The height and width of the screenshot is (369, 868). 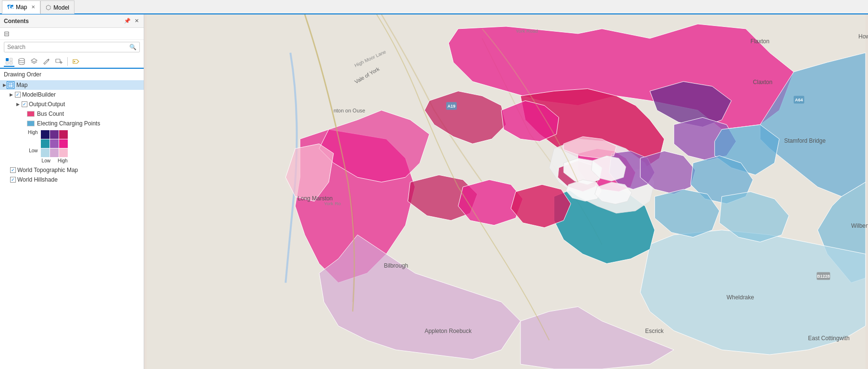 I want to click on biv-color-grid, so click(x=54, y=144).